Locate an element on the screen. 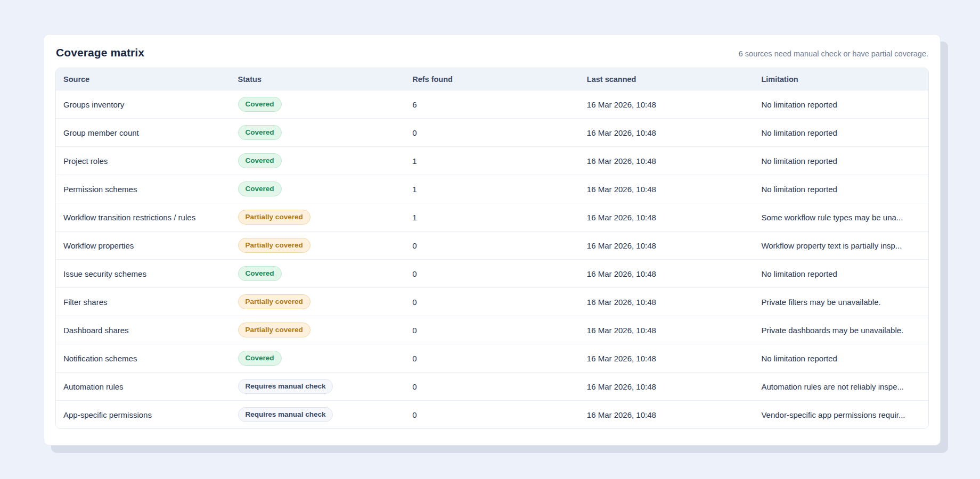 The width and height of the screenshot is (980, 479). table-row: Permission schemesCovered116 Mar 2026, 1… is located at coordinates (492, 188).